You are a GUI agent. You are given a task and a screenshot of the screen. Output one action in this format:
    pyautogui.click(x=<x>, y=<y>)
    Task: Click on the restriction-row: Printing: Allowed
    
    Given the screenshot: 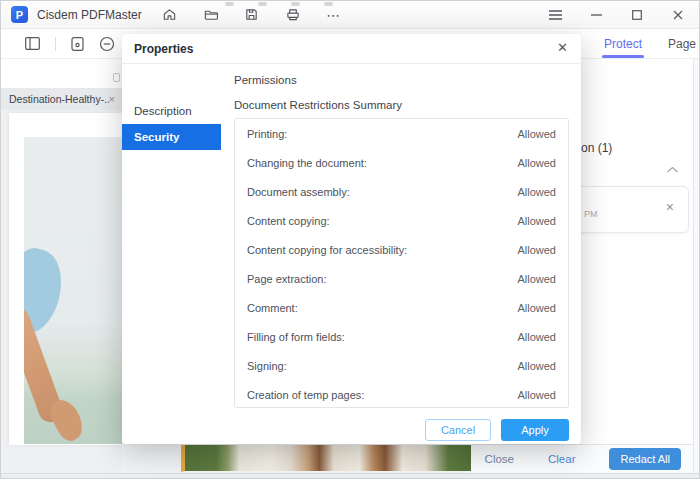 What is the action you would take?
    pyautogui.click(x=402, y=134)
    